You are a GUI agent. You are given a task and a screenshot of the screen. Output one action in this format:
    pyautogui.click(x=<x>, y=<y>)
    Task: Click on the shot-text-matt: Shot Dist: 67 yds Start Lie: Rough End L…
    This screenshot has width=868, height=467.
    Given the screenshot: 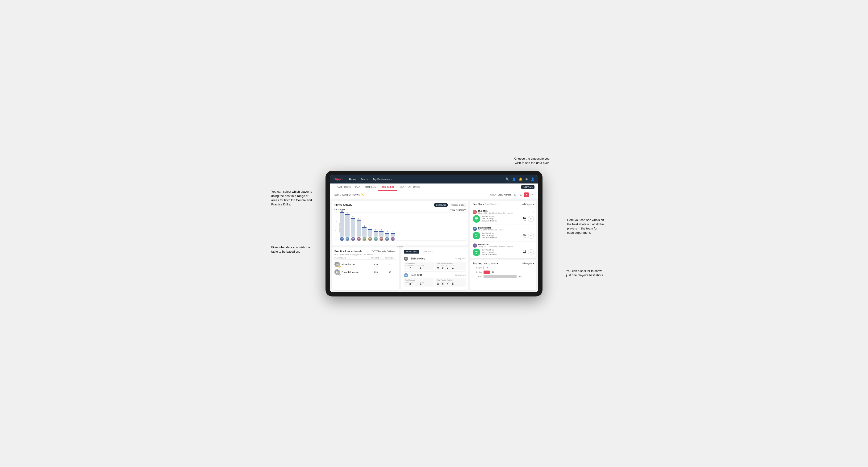 What is the action you would take?
    pyautogui.click(x=501, y=219)
    